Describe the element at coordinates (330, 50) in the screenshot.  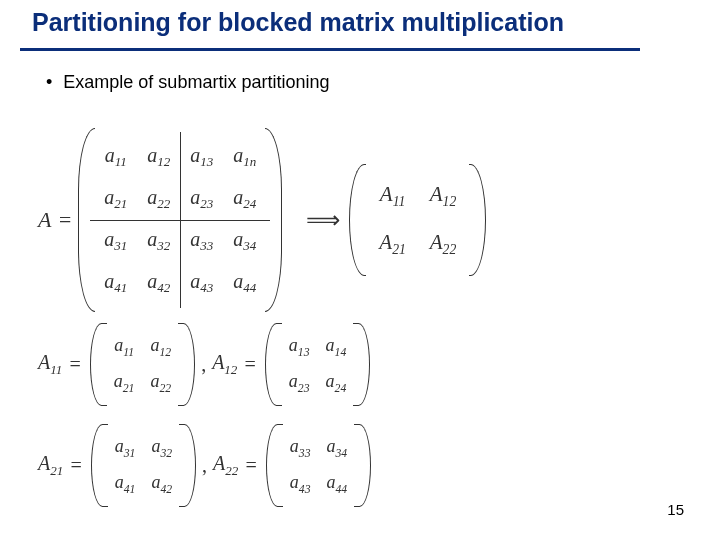
I see `title-underline` at that location.